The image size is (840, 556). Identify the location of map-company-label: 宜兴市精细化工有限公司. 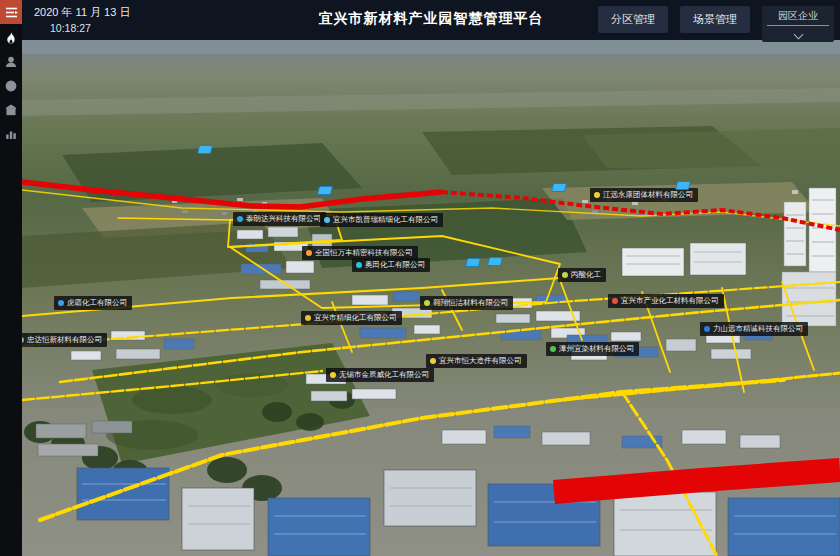
(352, 318).